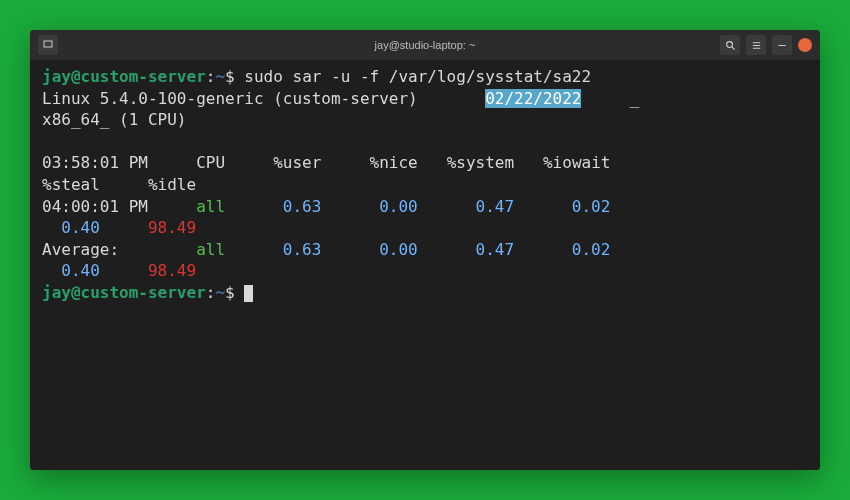 The image size is (850, 500). I want to click on hdr-iowait: %iowait, so click(576, 162).